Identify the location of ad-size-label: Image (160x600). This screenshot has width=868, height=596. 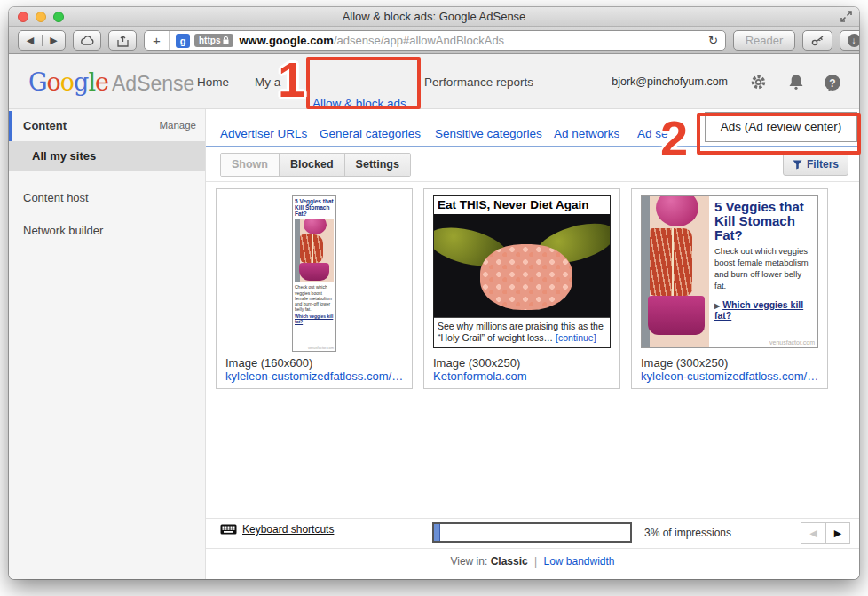
(314, 362).